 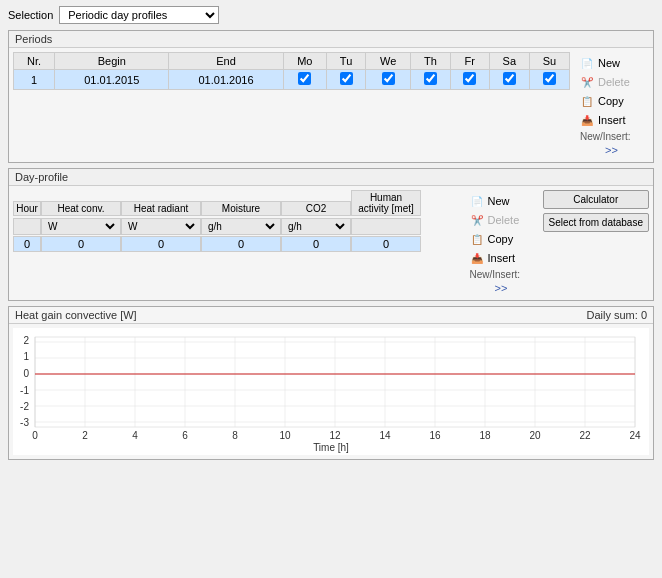 What do you see at coordinates (331, 316) in the screenshot?
I see `chart-header: Heat gain convective [W] Daily sum: 0` at bounding box center [331, 316].